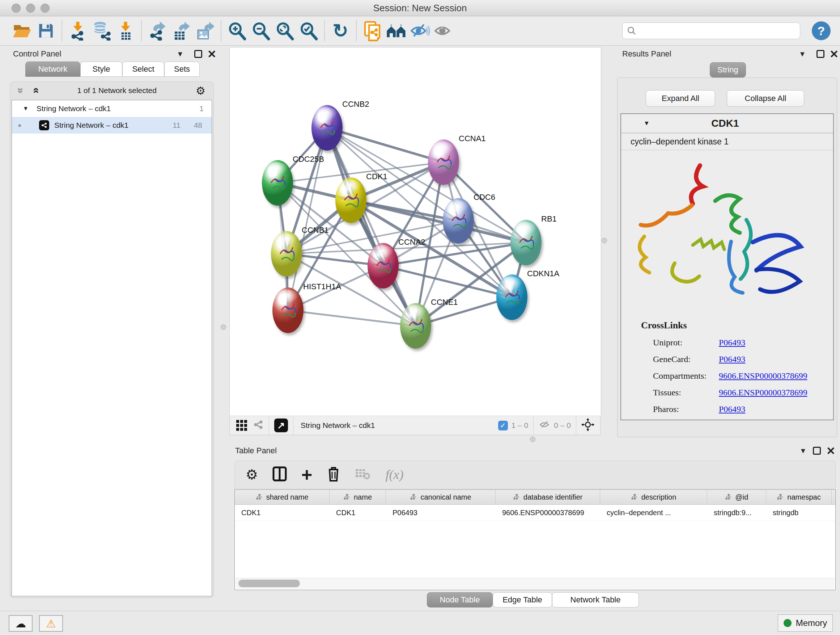 This screenshot has width=840, height=635. What do you see at coordinates (182, 30) in the screenshot?
I see `export-table-icon` at bounding box center [182, 30].